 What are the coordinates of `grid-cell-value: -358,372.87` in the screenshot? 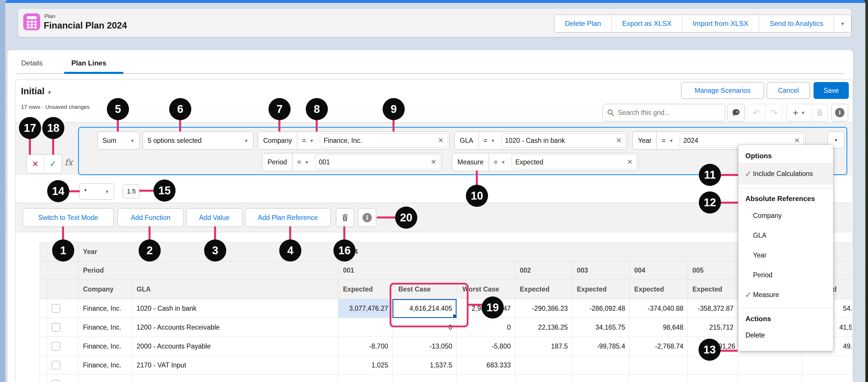 It's located at (713, 309).